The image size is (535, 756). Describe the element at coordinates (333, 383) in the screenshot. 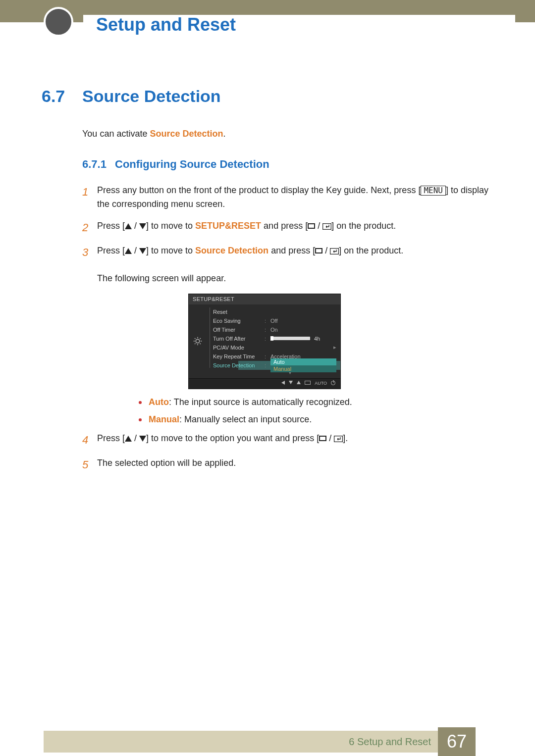

I see `power-icon` at that location.